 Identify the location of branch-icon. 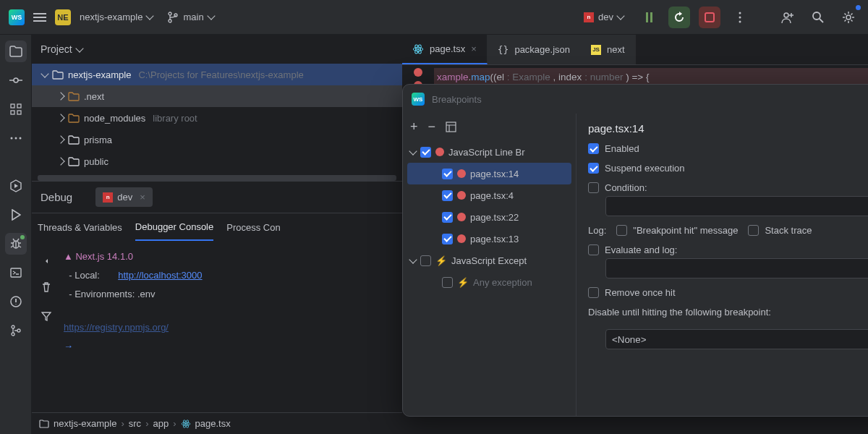
(173, 17).